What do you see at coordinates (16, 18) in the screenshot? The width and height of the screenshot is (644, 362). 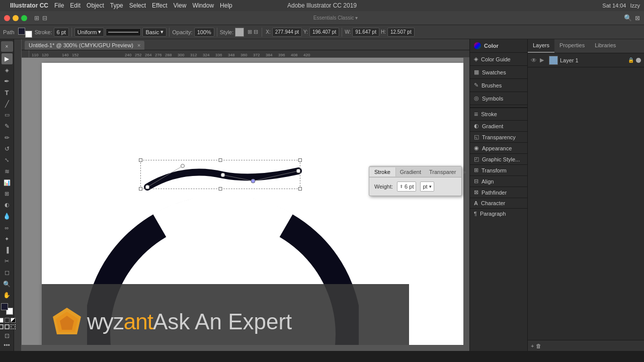 I see `minimize-button` at bounding box center [16, 18].